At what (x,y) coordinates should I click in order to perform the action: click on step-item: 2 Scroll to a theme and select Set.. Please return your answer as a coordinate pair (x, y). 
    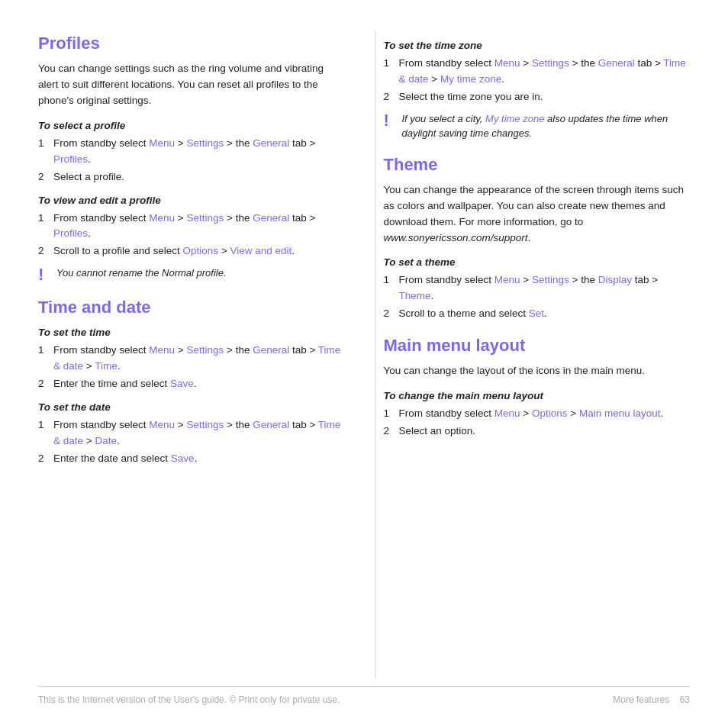
    Looking at the image, I should click on (537, 314).